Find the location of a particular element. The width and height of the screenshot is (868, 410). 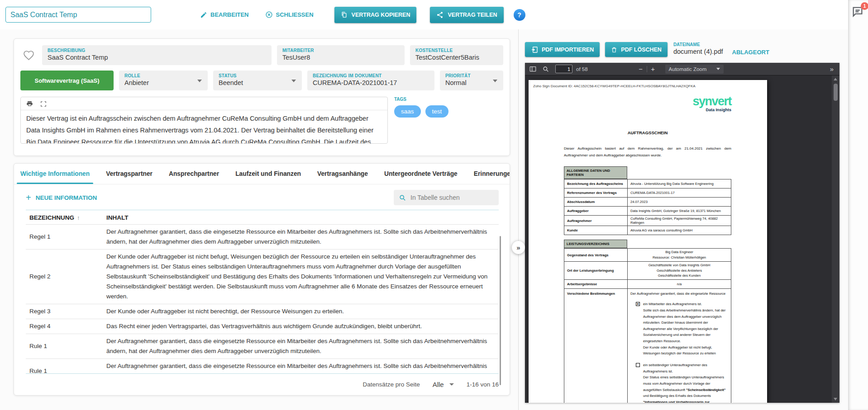

close-button: SCHLIESSEN is located at coordinates (290, 14).